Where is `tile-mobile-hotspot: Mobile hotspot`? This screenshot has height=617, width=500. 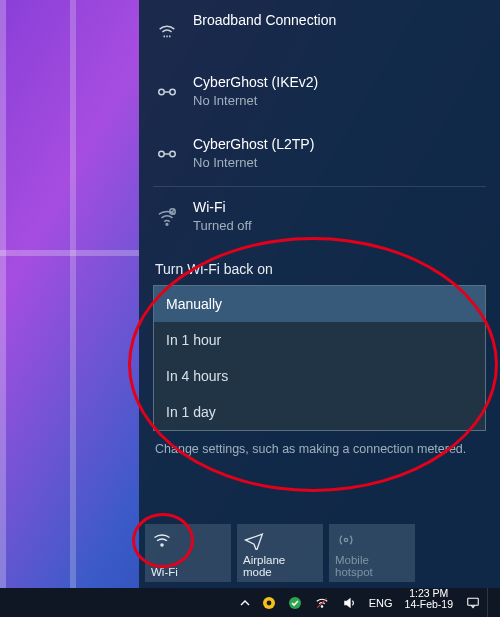
tile-mobile-hotspot: Mobile hotspot is located at coordinates (372, 553).